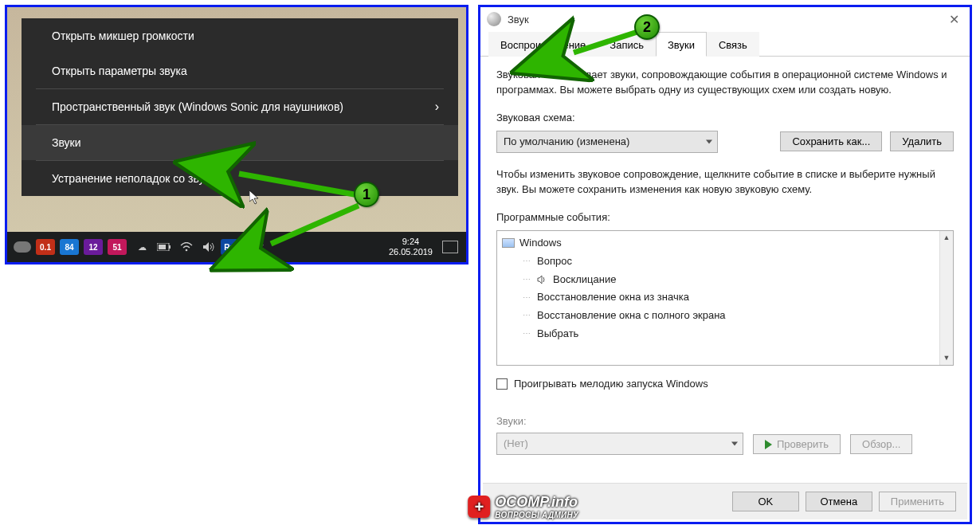  What do you see at coordinates (93, 247) in the screenshot?
I see `taskbar-badge: 12` at bounding box center [93, 247].